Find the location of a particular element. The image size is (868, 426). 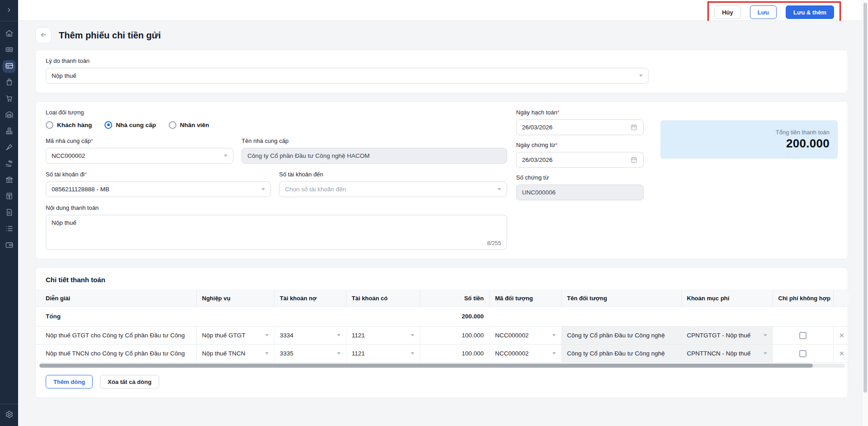

sidebar-item-warehouse is located at coordinates (9, 115).